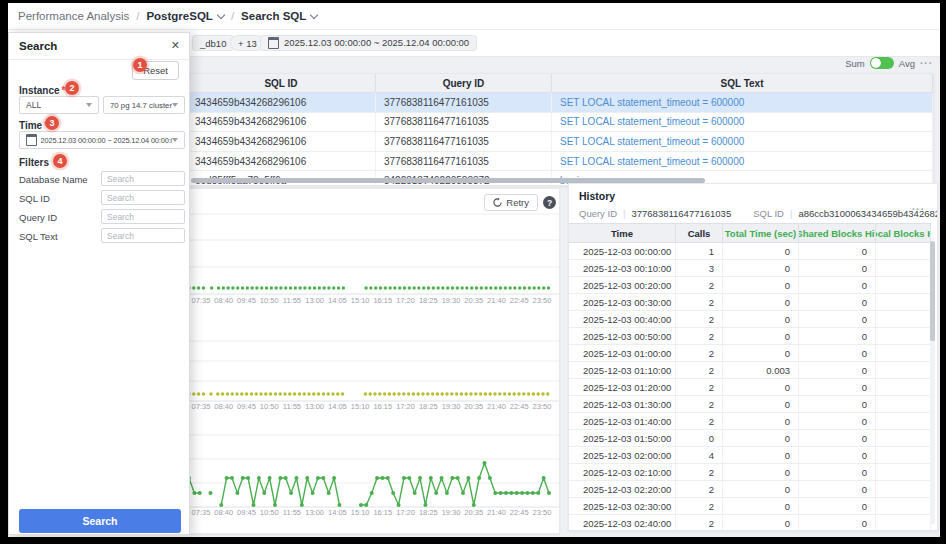  What do you see at coordinates (140, 65) in the screenshot?
I see `step-badge-1: 1` at bounding box center [140, 65].